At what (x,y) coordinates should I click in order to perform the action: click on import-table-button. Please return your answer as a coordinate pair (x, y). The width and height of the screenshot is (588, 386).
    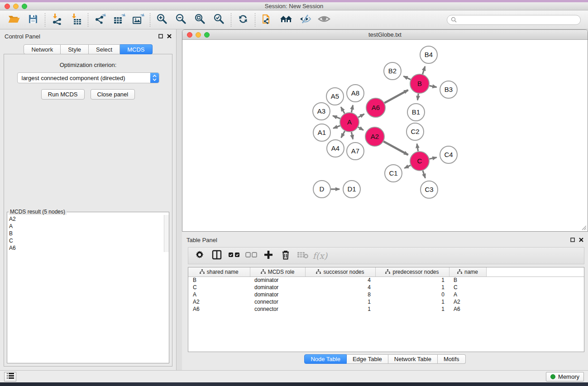
    Looking at the image, I should click on (76, 20).